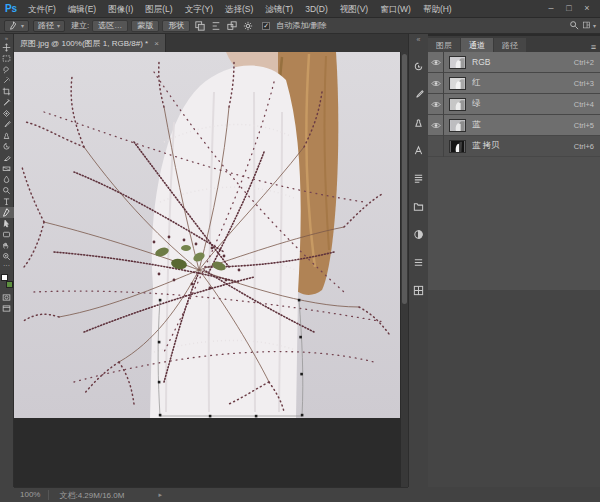 The image size is (600, 502). Describe the element at coordinates (587, 84) in the screenshot. I see `channel-shortcut: Ctrl+3` at that location.